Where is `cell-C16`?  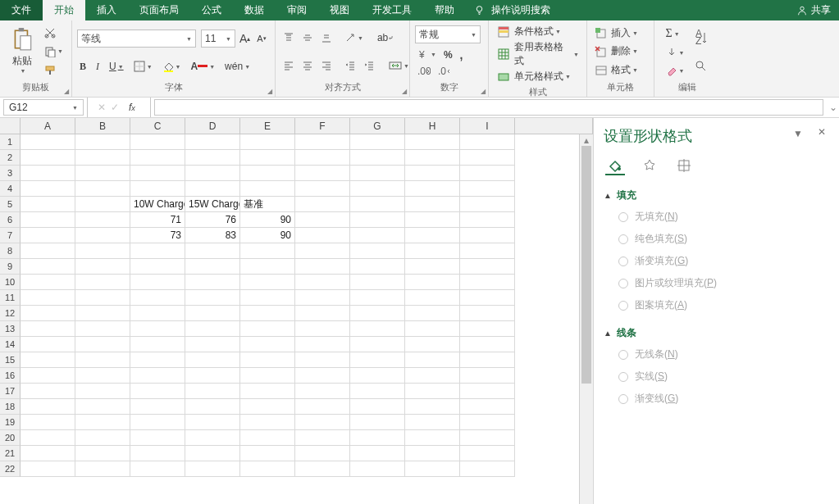 cell-C16 is located at coordinates (157, 375).